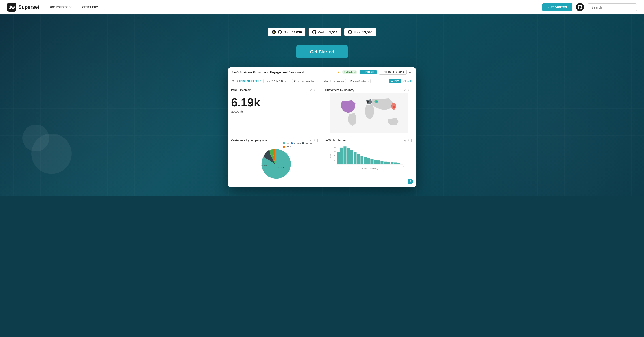  Describe the element at coordinates (322, 32) in the screenshot. I see `watch-label: Watch` at that location.